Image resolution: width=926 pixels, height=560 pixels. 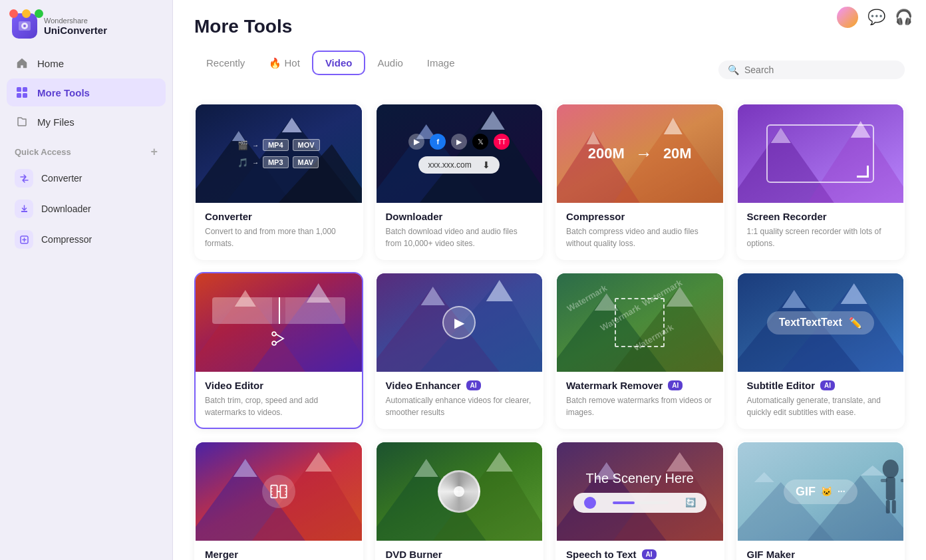 I want to click on search-bar: 🔍, so click(x=812, y=70).